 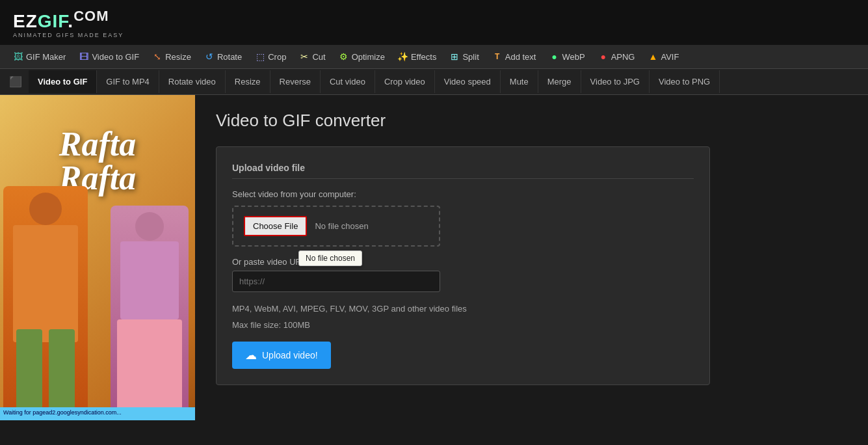 What do you see at coordinates (276, 226) in the screenshot?
I see `choose-file-button: Choose File` at bounding box center [276, 226].